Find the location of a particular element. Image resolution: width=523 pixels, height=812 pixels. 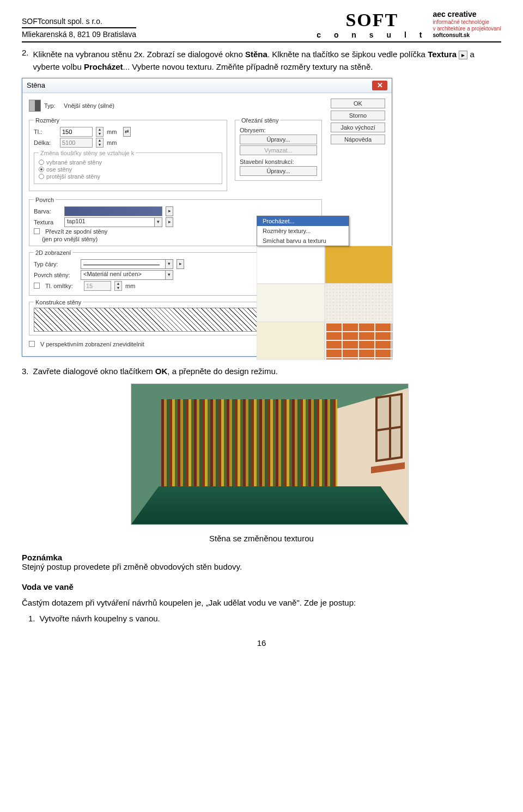

arrow-icon-inline: ▸ is located at coordinates (463, 55).